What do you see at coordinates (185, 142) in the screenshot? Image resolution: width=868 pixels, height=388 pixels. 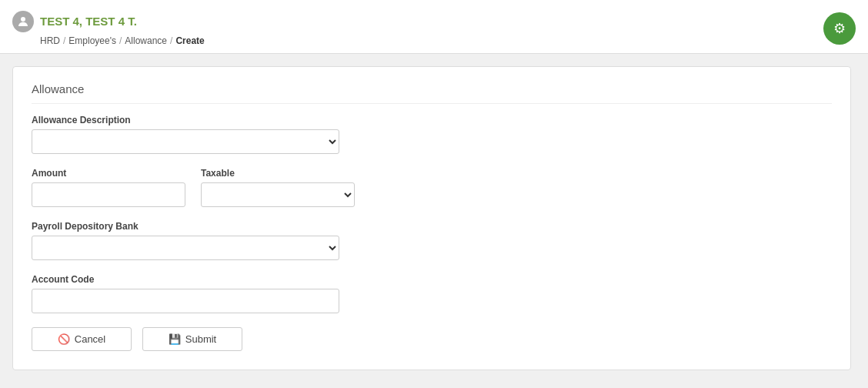 I see `allowance-description-select` at bounding box center [185, 142].